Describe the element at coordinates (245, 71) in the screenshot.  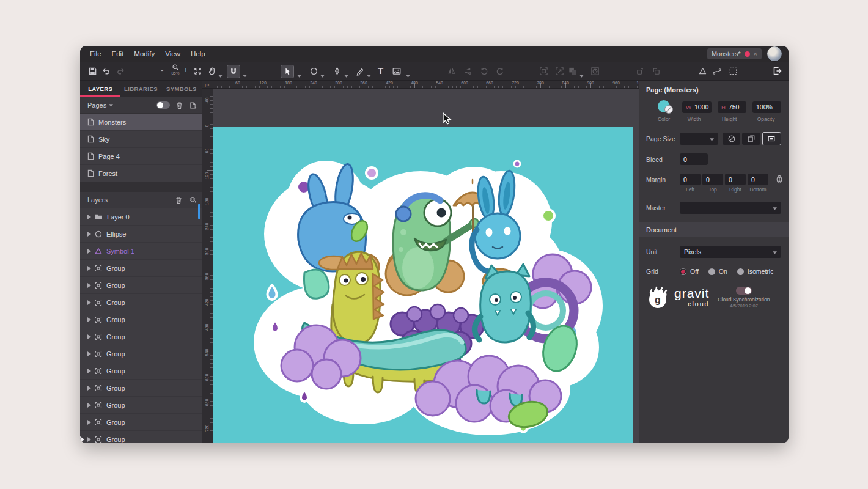
I see `snap-caret` at that location.